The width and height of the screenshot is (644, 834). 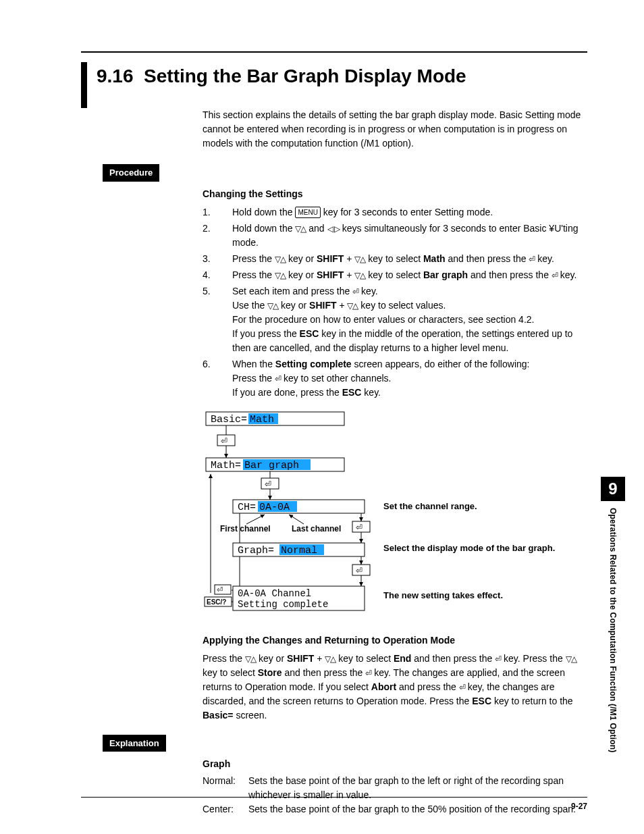 What do you see at coordinates (299, 551) in the screenshot?
I see `flow-graph-val: Normal` at bounding box center [299, 551].